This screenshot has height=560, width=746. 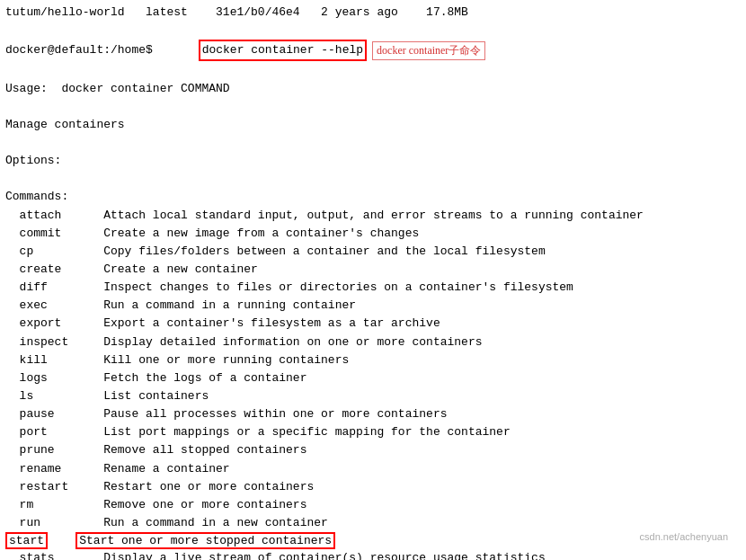 I want to click on command-item: exec Run a command in a running containe…, so click(x=373, y=306).